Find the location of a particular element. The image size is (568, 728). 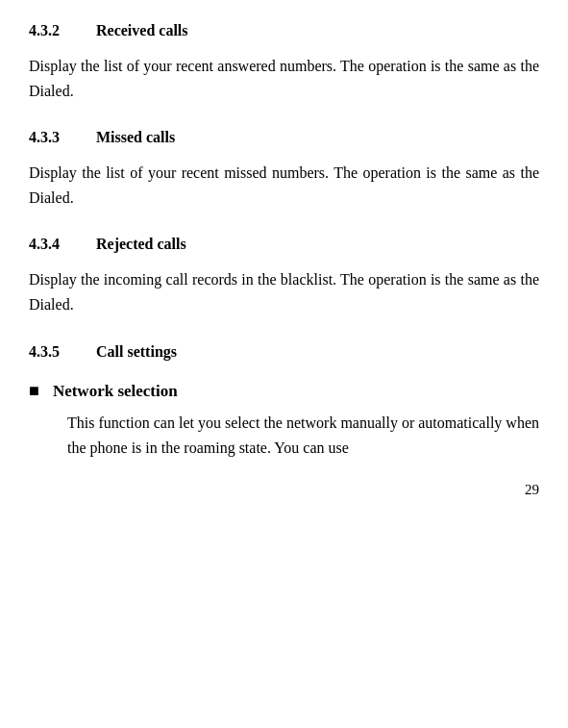

page-number: 29 is located at coordinates (284, 490).